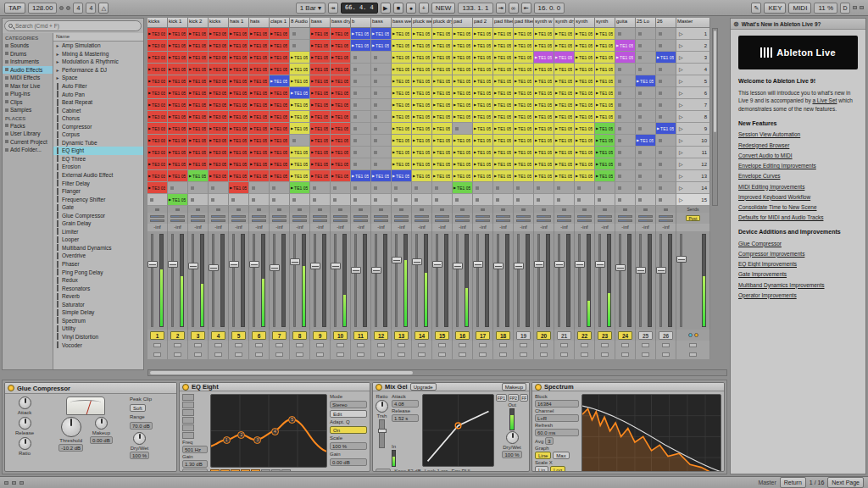 The width and height of the screenshot is (868, 488). Describe the element at coordinates (98, 191) in the screenshot. I see `browser-item-flanger: Flanger` at that location.